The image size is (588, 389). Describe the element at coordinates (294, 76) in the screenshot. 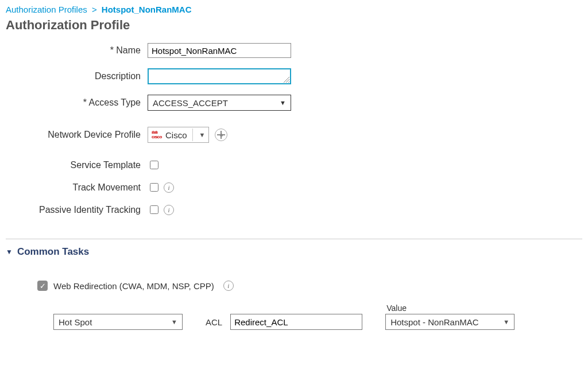

I see `row-description: Description` at that location.